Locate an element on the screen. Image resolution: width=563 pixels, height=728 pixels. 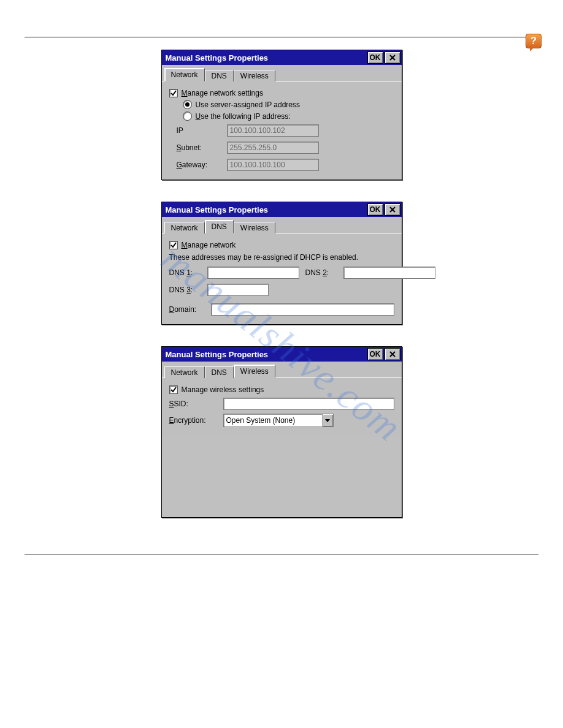
manage-wireless-checkbox is located at coordinates (174, 390).